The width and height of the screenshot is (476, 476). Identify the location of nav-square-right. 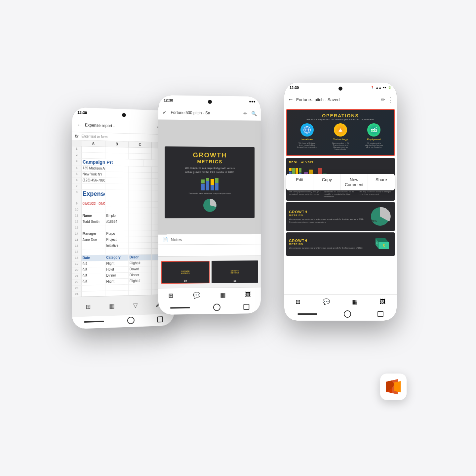
(380, 314).